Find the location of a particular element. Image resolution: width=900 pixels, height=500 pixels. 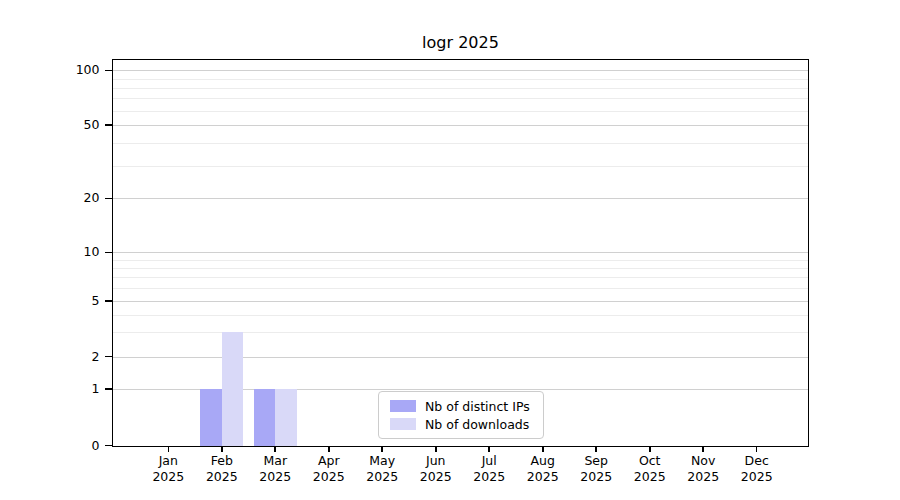

bar-mar-downloads is located at coordinates (286, 418).